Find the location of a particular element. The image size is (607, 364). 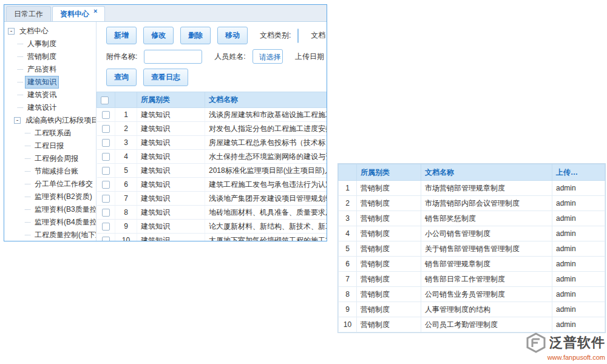

table-row: 7建筑知识浅谈地产集团开发建设项目管理规划编… is located at coordinates (212, 199).